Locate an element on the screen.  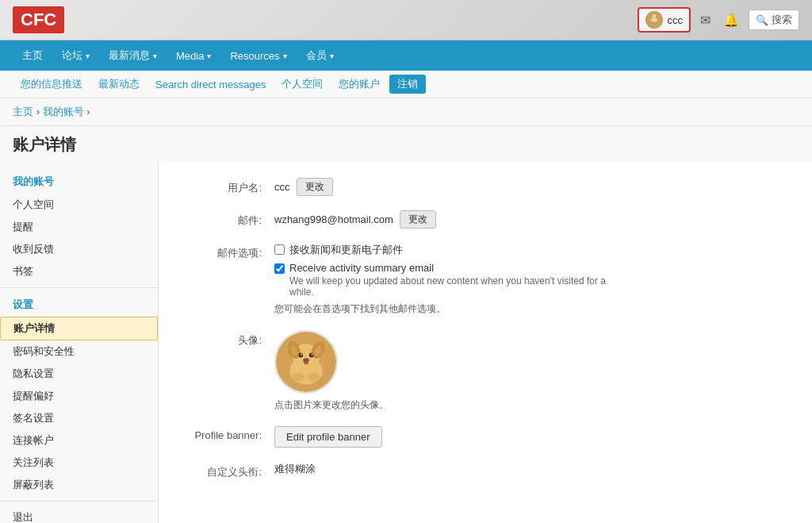
logo-bar: CFC ccc ✉ 🔔 🔍 搜索 is located at coordinates (406, 21).